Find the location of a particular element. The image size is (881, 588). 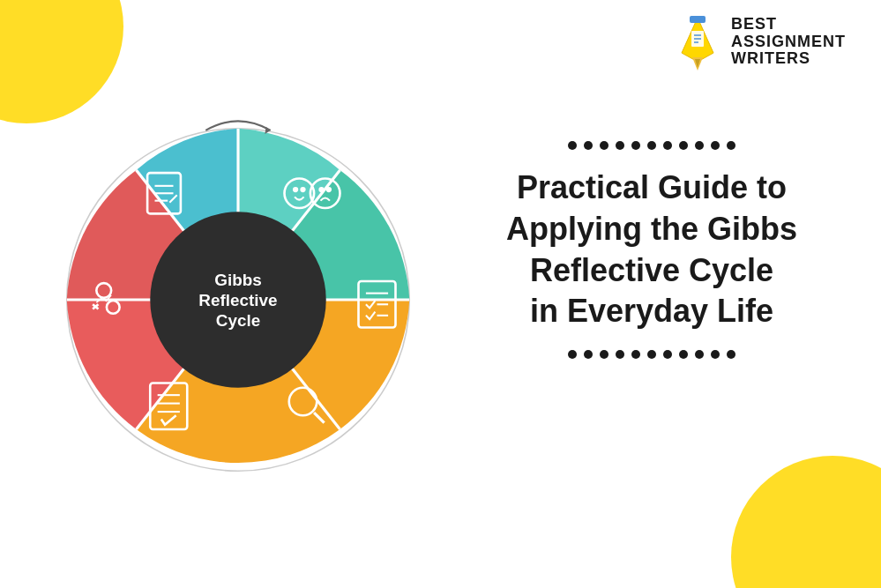

svg-text: Cycle is located at coordinates (238, 321).